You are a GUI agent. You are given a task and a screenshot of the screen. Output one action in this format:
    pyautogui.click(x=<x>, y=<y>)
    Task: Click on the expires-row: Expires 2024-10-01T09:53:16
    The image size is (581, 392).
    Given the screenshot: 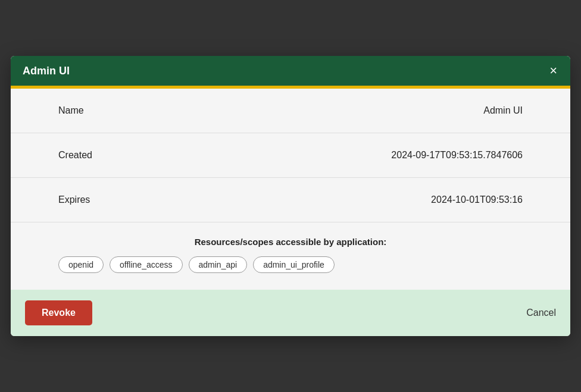 What is the action you would take?
    pyautogui.click(x=290, y=200)
    